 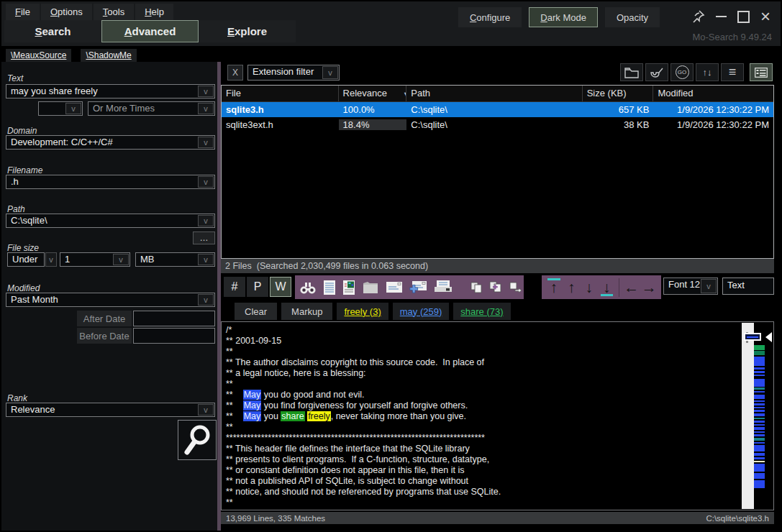 What do you see at coordinates (306, 311) in the screenshot?
I see `markup-button: Markup` at bounding box center [306, 311].